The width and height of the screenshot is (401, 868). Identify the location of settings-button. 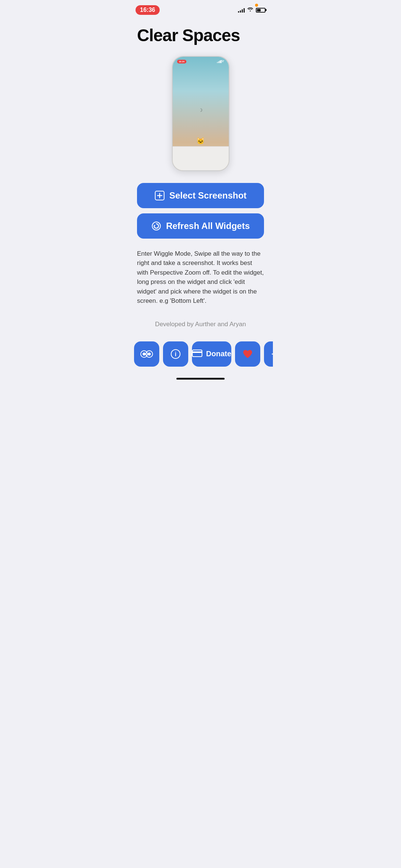
(268, 354).